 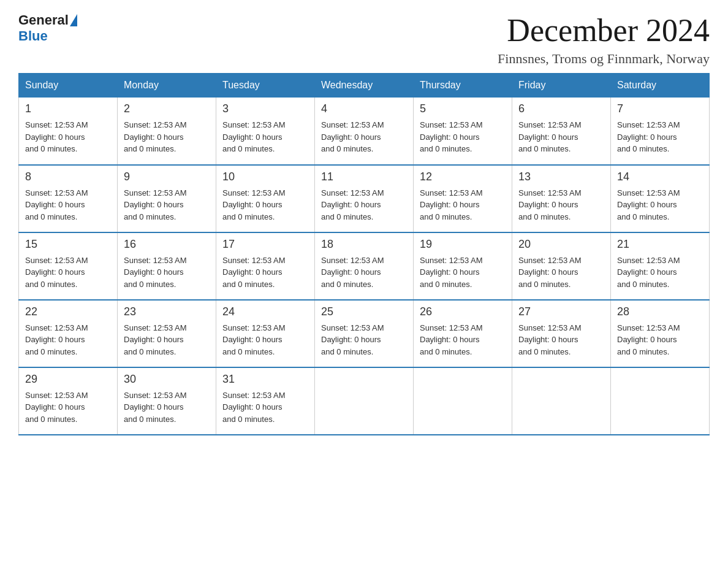 I want to click on day-number: 5, so click(x=463, y=109).